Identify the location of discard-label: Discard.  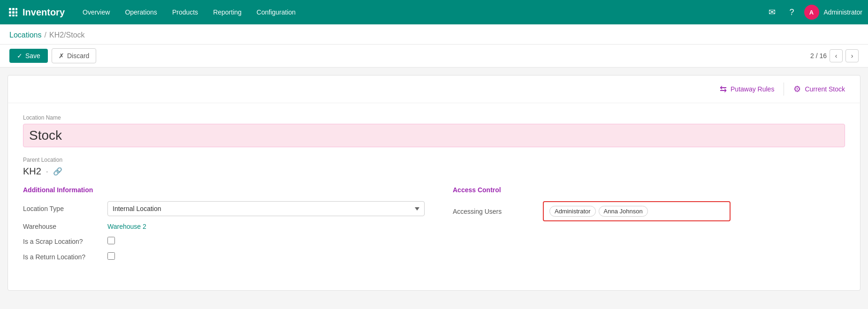
(78, 56).